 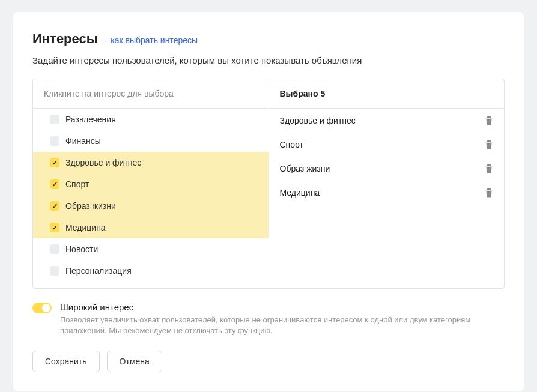 I want to click on help-link: – как выбрать интересы, so click(x=151, y=40).